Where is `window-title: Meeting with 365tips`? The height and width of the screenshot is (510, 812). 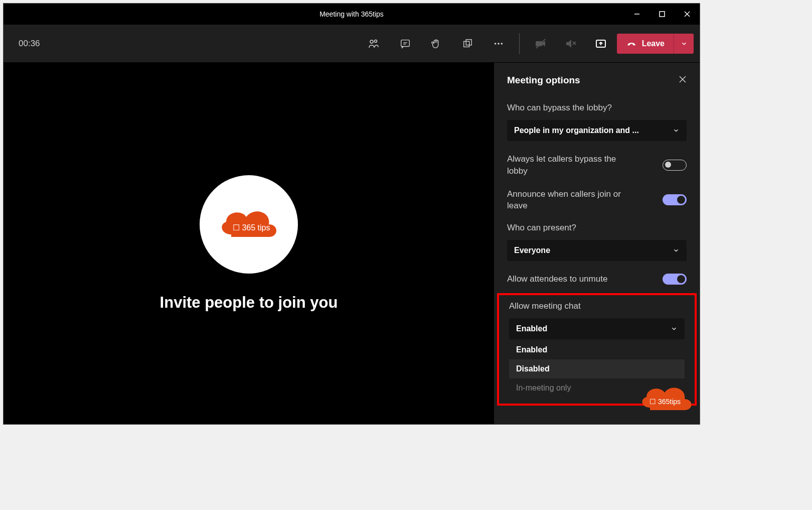 window-title: Meeting with 365tips is located at coordinates (352, 14).